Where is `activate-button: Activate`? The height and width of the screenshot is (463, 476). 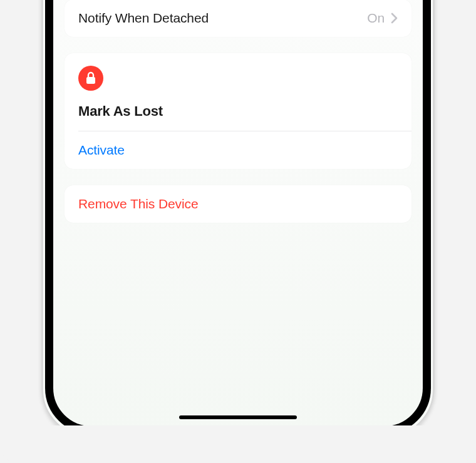
activate-button: Activate is located at coordinates (238, 150).